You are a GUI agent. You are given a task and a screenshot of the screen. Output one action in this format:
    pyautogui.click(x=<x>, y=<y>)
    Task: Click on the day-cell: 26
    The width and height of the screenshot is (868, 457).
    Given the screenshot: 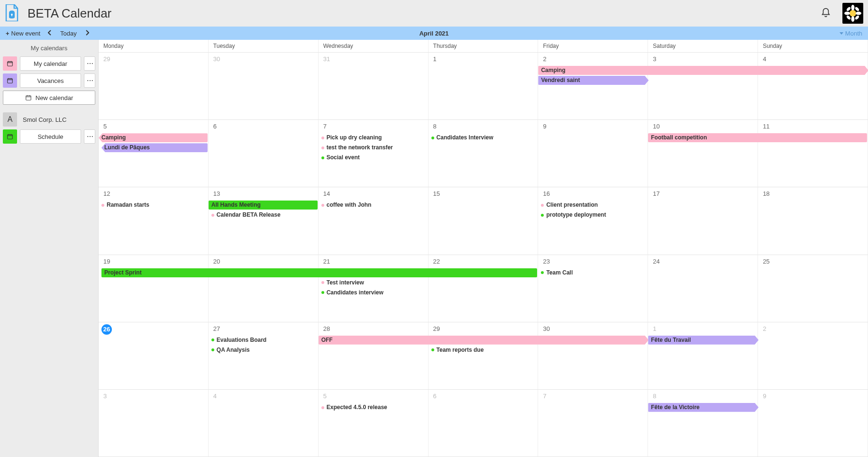 What is the action you would take?
    pyautogui.click(x=154, y=356)
    